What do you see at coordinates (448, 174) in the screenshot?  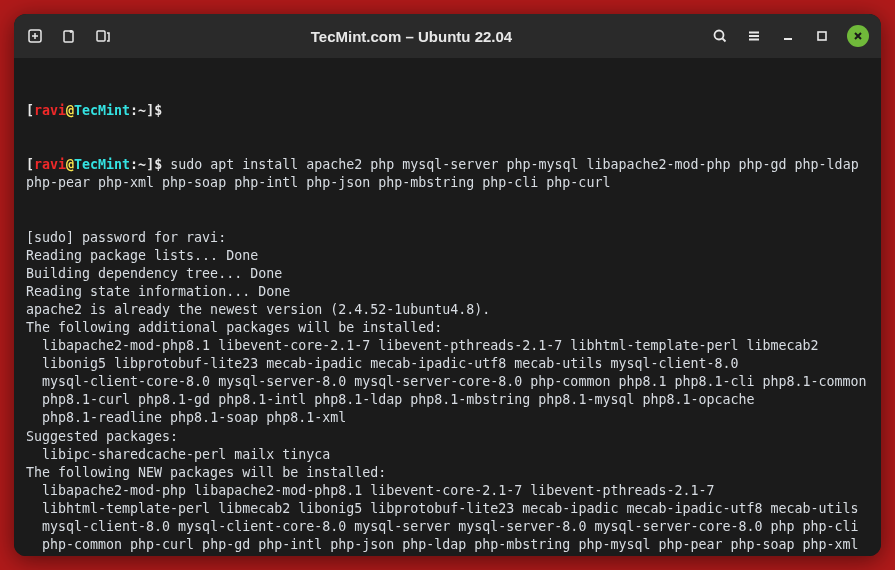 I see `prompt-line-command: [ravi@TecMint:~]$ sudo apt install apach…` at bounding box center [448, 174].